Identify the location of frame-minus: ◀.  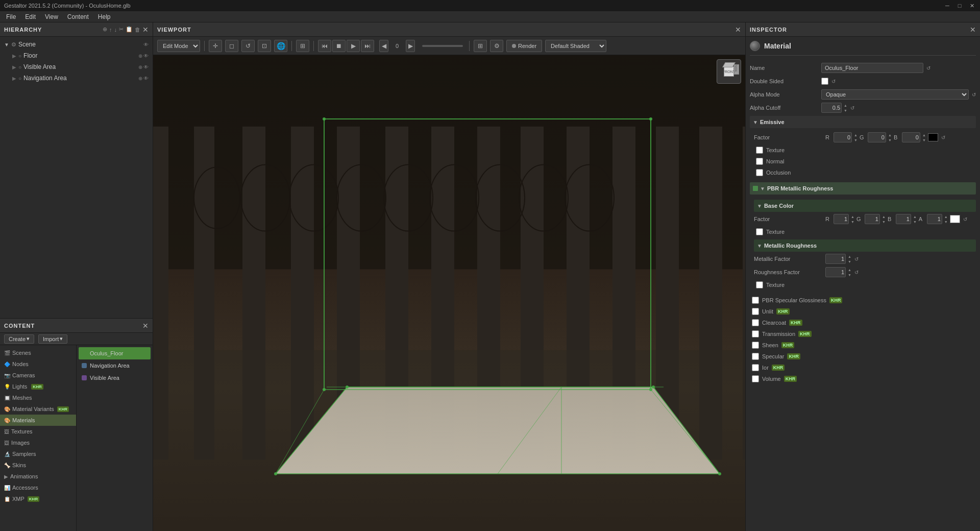
(384, 46).